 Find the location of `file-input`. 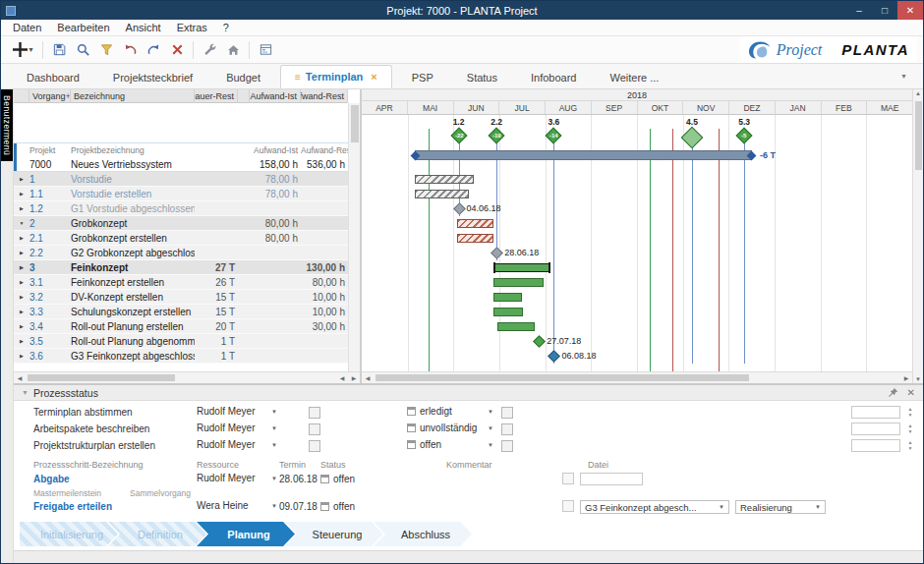

file-input is located at coordinates (611, 479).